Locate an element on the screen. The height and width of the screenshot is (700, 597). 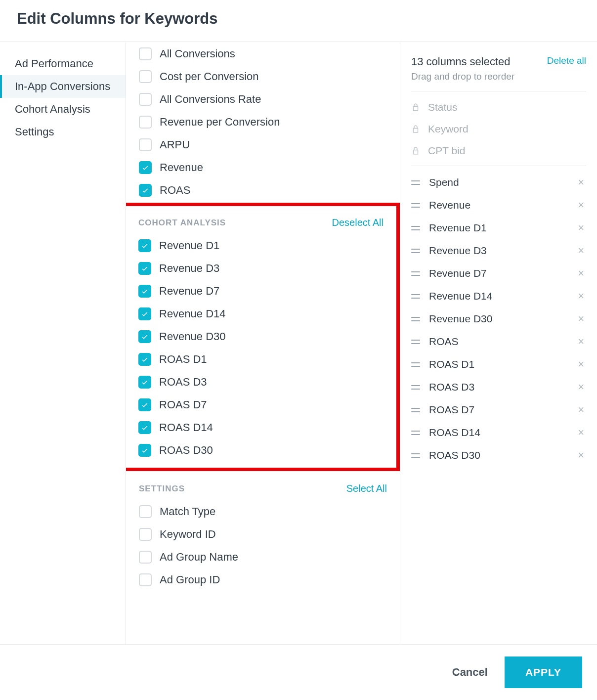
delete-all-link: Delete all is located at coordinates (566, 61).